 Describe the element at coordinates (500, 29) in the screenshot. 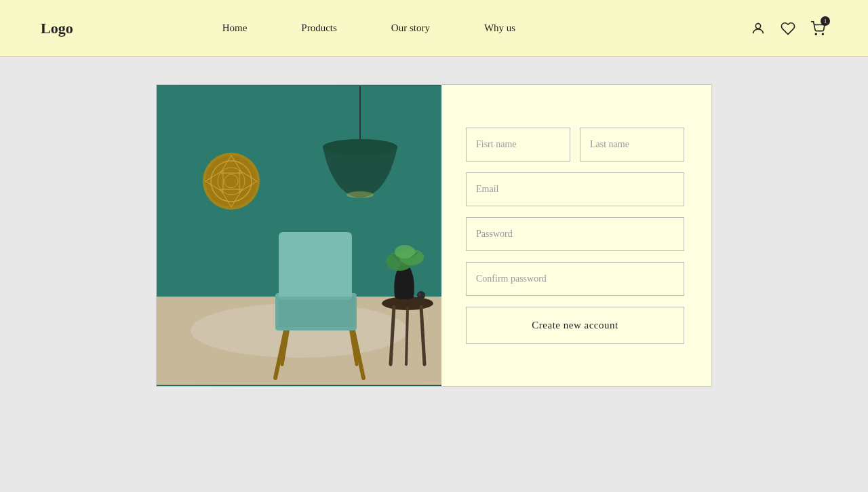

I see `nav-link-why-us: Why us` at that location.